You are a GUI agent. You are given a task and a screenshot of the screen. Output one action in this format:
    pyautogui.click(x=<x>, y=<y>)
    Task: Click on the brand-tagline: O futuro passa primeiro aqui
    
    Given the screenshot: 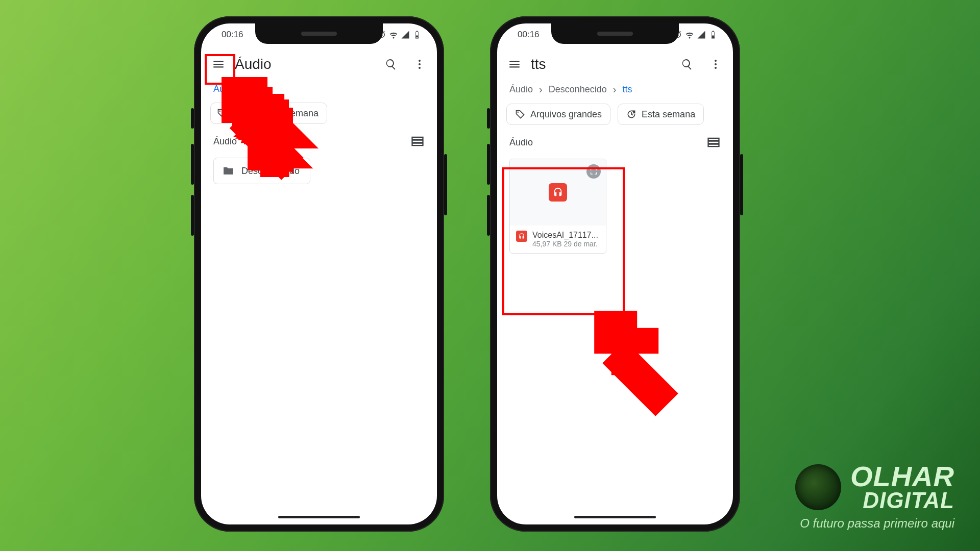 What is the action you would take?
    pyautogui.click(x=875, y=523)
    